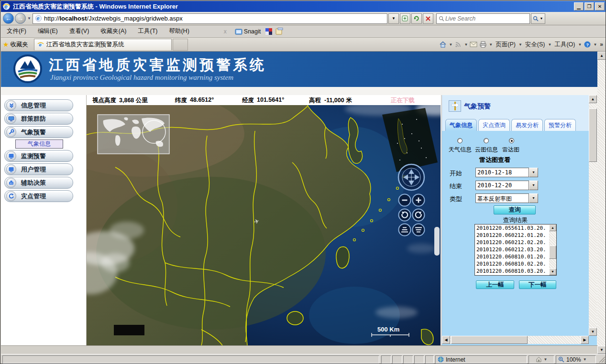 The width and height of the screenshot is (606, 364). Describe the element at coordinates (239, 32) in the screenshot. I see `snagit-icon` at that location.